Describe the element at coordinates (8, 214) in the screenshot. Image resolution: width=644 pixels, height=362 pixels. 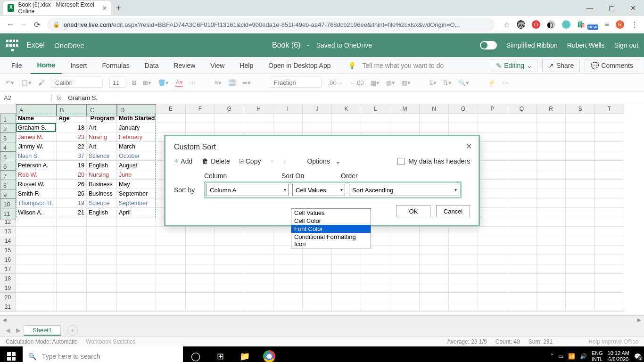
I see `row-header: 11` at that location.